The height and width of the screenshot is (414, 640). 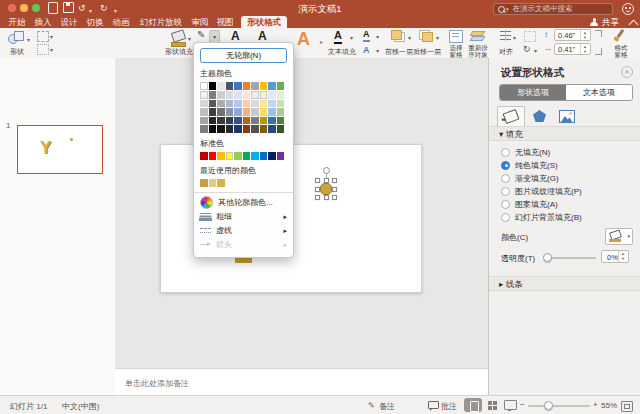 What do you see at coordinates (530, 165) in the screenshot?
I see `fill-option-solid: 纯色填充(S)` at bounding box center [530, 165].